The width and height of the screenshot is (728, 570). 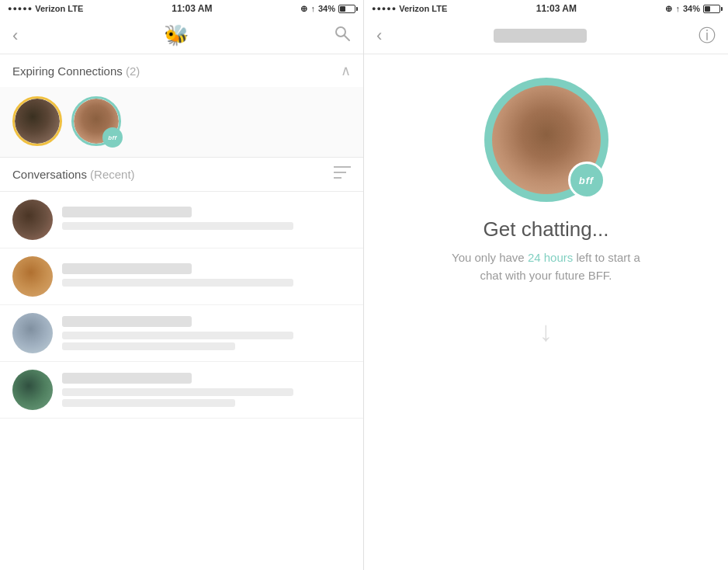 What do you see at coordinates (546, 332) in the screenshot?
I see `down-arrow: ↓` at bounding box center [546, 332].